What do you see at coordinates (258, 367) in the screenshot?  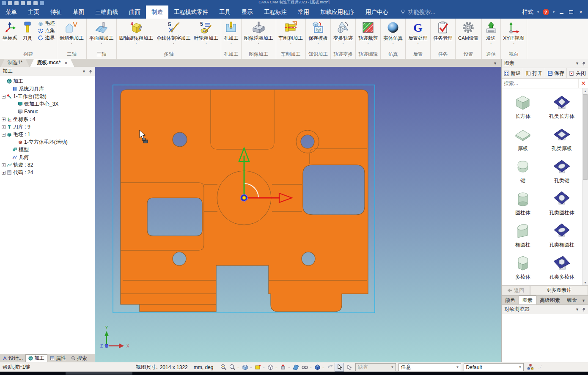 I see `stock-display-icon` at bounding box center [258, 367].